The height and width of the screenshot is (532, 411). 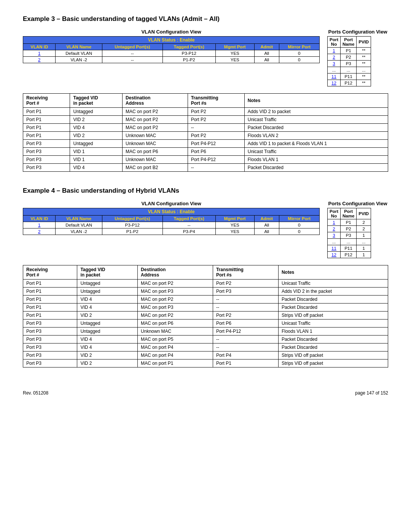 What do you see at coordinates (333, 324) in the screenshot?
I see `table-cell: Unicast Traffic` at bounding box center [333, 324].